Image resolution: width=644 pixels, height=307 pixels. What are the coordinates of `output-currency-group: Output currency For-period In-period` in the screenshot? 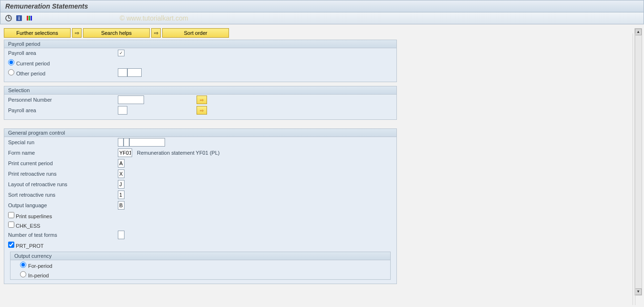 It's located at (200, 265).